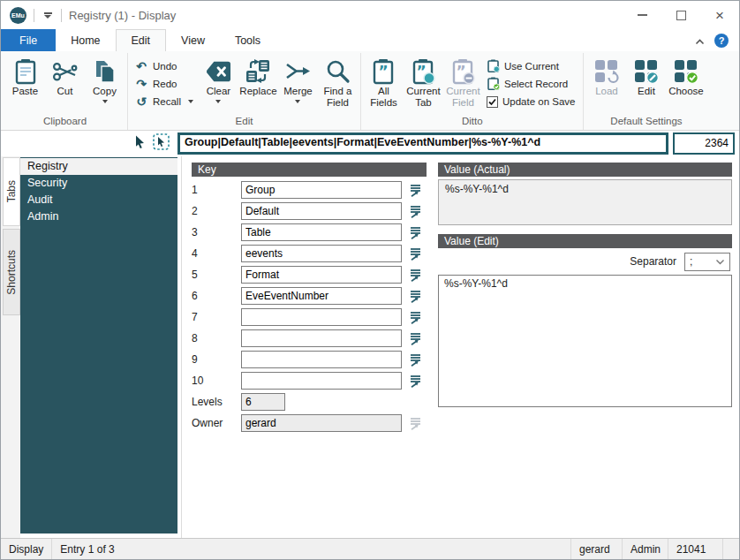 The height and width of the screenshot is (560, 740). What do you see at coordinates (606, 76) in the screenshot?
I see `load-defaults-button: Load` at bounding box center [606, 76].